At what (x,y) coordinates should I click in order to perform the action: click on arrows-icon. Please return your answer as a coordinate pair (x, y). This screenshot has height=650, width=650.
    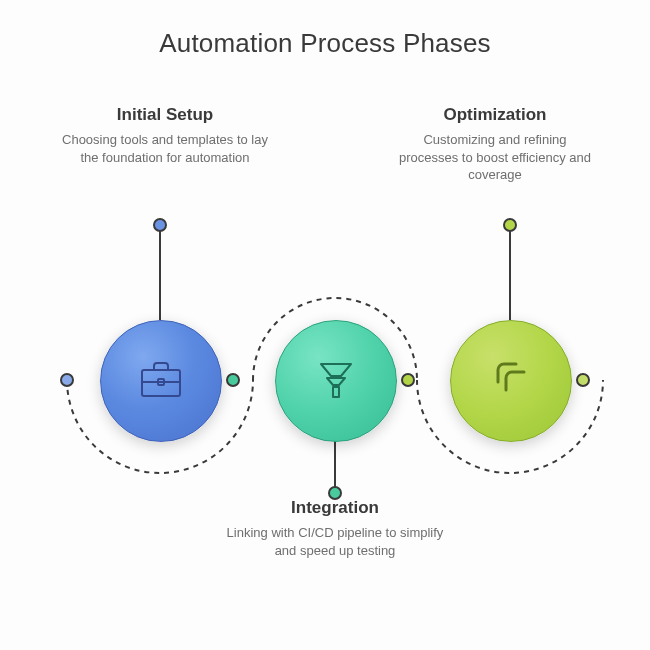
    Looking at the image, I should click on (511, 381).